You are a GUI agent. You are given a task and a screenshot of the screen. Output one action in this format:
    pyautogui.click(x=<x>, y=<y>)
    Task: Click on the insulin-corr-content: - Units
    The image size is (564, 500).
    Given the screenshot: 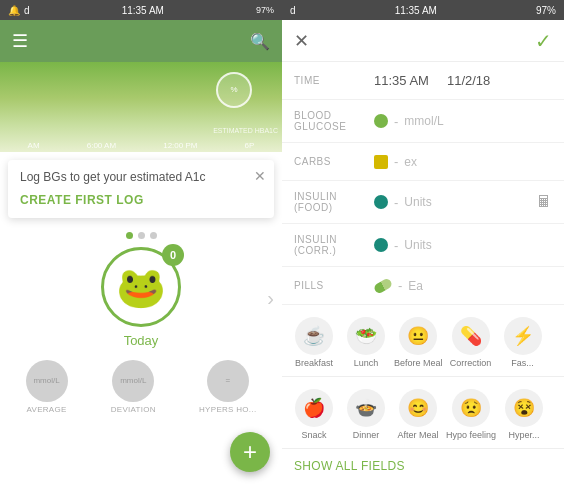 What is the action you would take?
    pyautogui.click(x=463, y=246)
    